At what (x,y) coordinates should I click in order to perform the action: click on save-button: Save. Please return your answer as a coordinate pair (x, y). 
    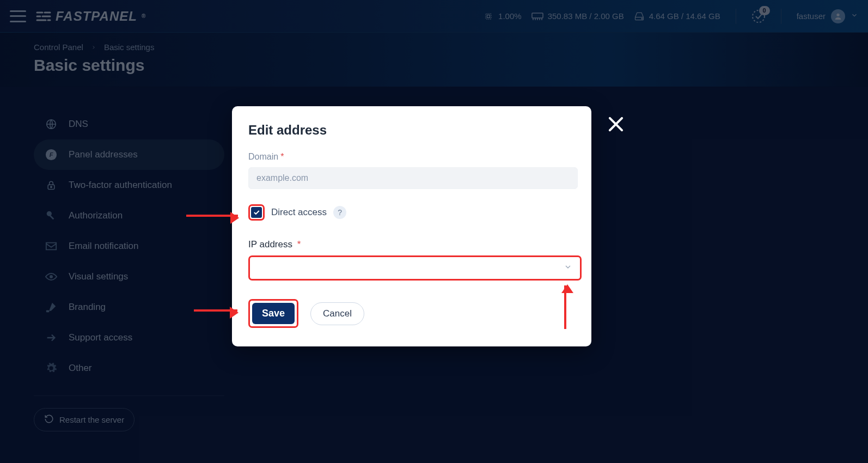
    Looking at the image, I should click on (273, 314).